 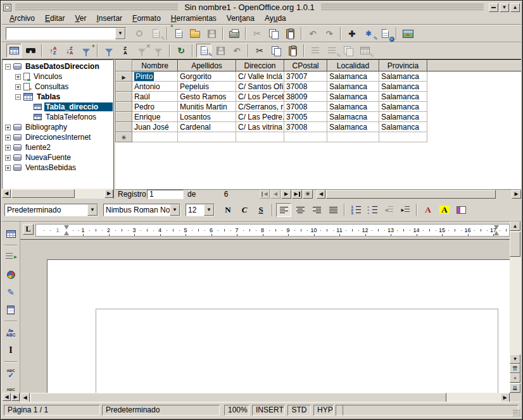 I want to click on style-value: Predeterminado, so click(x=46, y=210).